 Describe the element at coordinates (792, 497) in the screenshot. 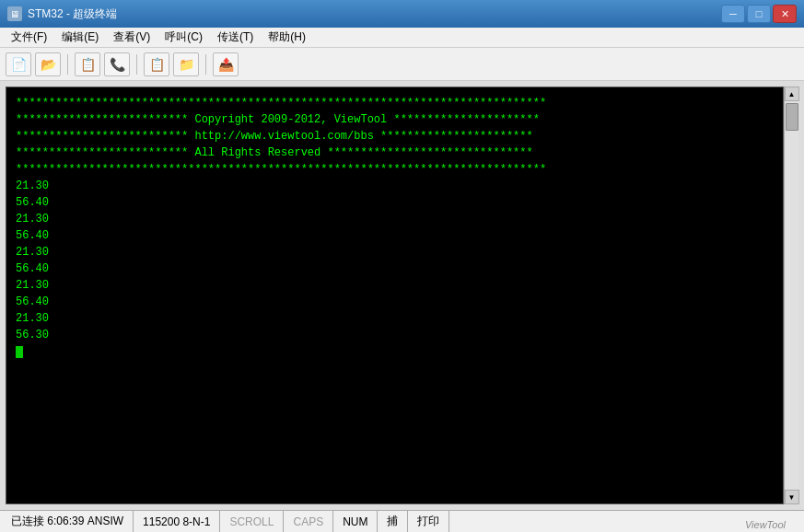

I see `scrollbar-down: ▼` at that location.